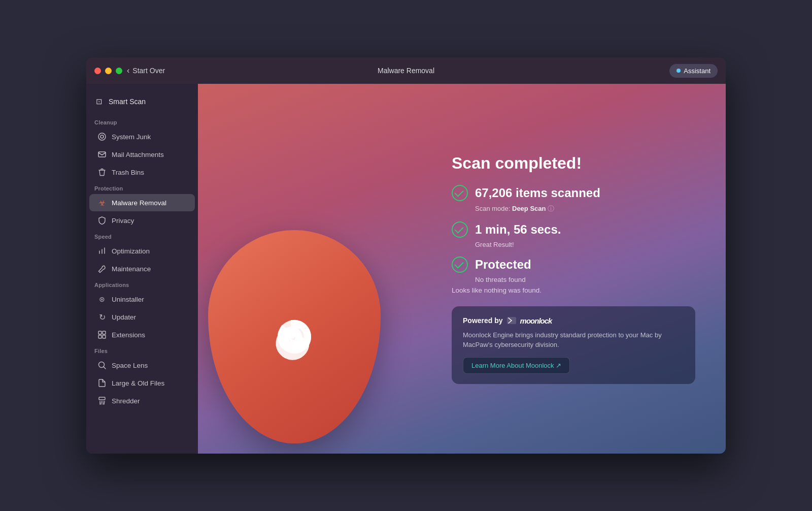  Describe the element at coordinates (529, 208) in the screenshot. I see `scan-mode-value: Deep Scan` at that location.